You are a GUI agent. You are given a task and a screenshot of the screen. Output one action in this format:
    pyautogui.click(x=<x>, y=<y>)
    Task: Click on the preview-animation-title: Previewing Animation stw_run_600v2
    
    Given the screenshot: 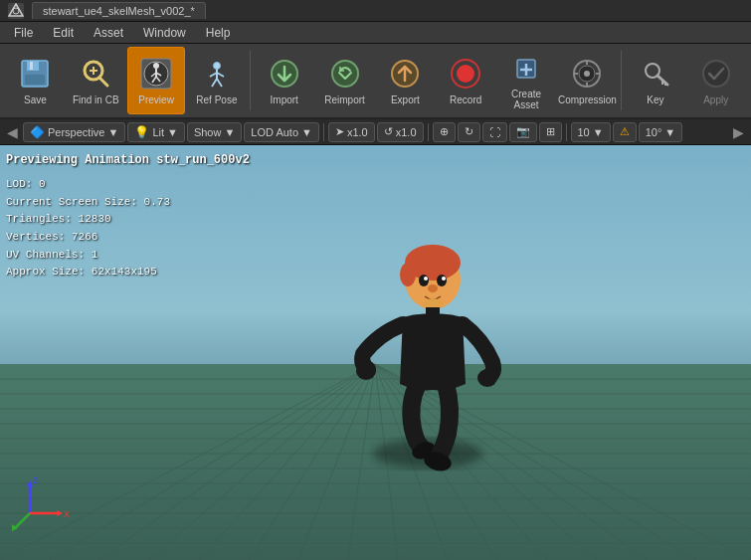 What is the action you would take?
    pyautogui.click(x=127, y=161)
    